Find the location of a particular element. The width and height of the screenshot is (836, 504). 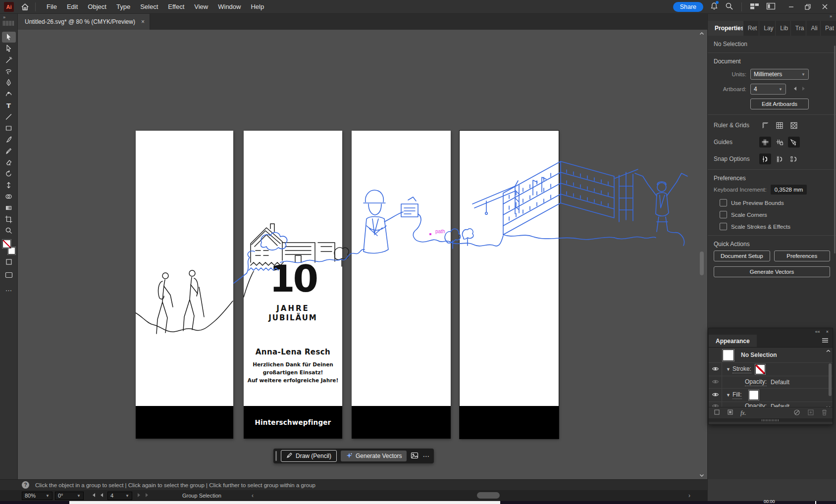

fill-label: Fill: is located at coordinates (737, 395).